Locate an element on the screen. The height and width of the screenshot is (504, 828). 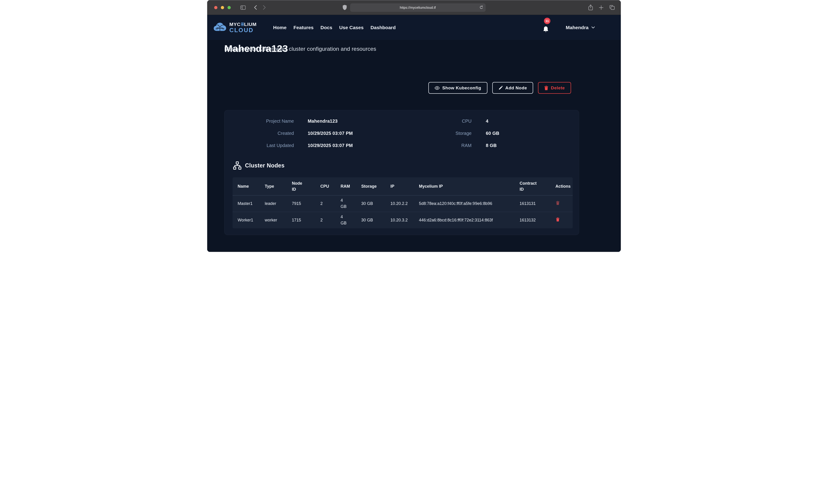
reload-icon is located at coordinates (481, 7).